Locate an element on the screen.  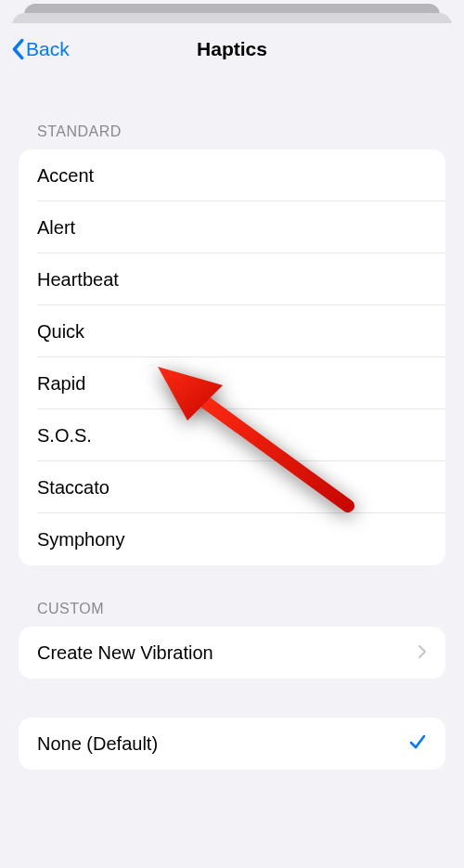
haptic-quick: Quick is located at coordinates (232, 331).